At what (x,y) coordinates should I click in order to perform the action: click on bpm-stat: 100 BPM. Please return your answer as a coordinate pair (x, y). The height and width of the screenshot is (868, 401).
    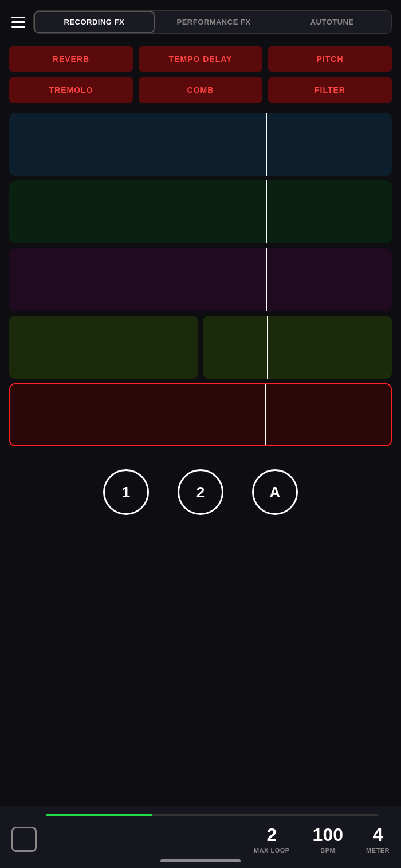
    Looking at the image, I should click on (328, 839).